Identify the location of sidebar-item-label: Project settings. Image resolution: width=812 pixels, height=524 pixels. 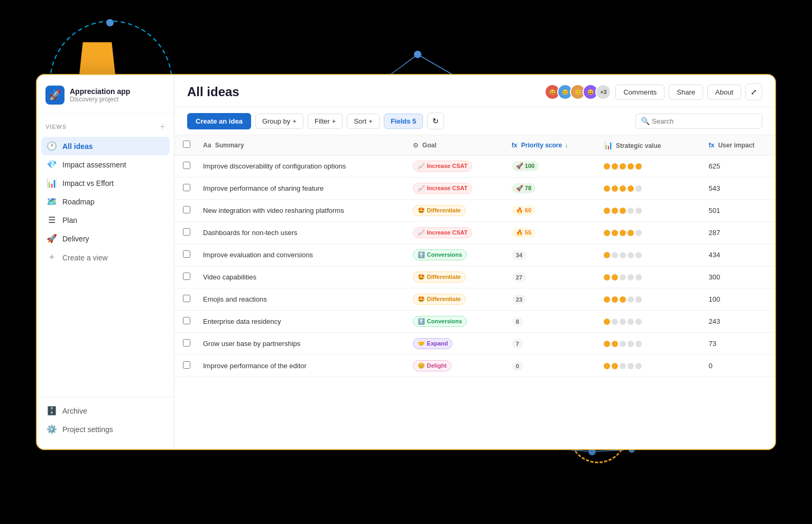
(88, 429).